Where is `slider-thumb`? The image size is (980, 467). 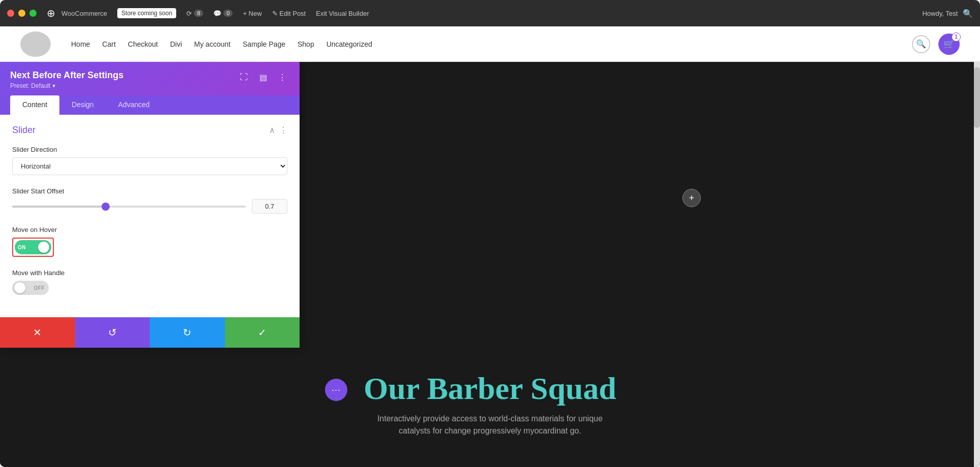
slider-thumb is located at coordinates (106, 207).